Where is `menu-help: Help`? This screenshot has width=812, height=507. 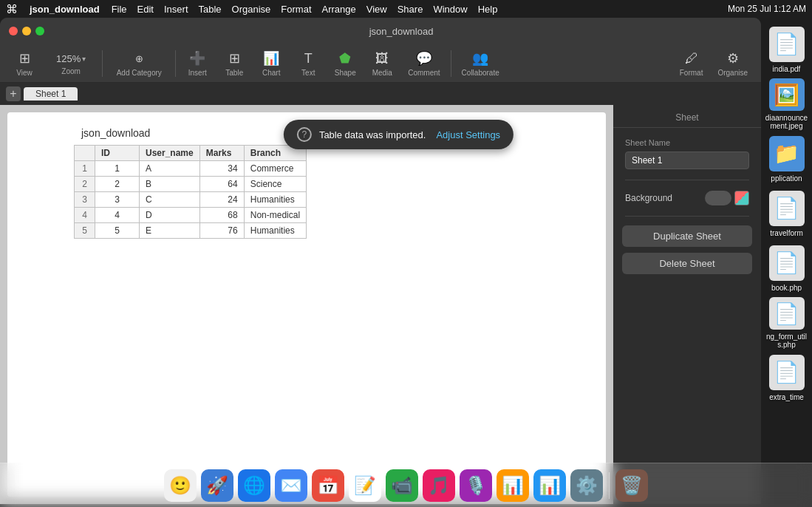 menu-help: Help is located at coordinates (488, 9).